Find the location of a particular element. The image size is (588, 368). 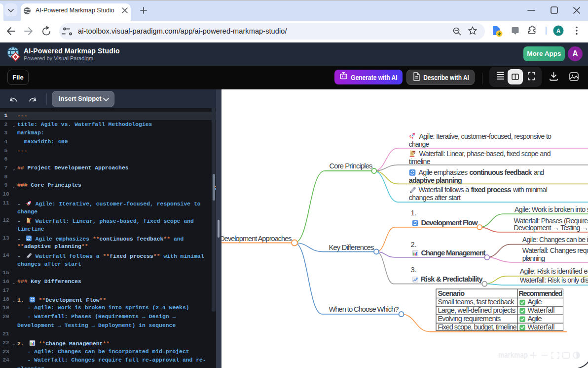

svg-text:Agile: Changes can be incorpor: Agile: Changes can be incorporated is located at coordinates (555, 240).